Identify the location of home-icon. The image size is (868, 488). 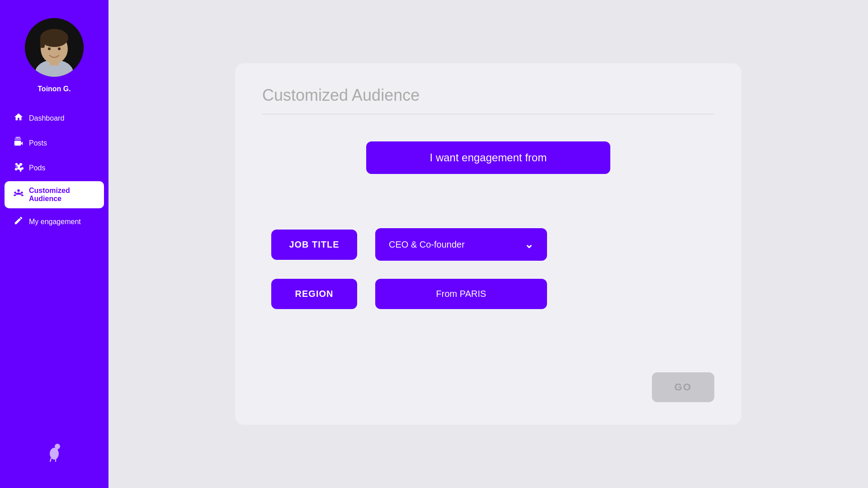
(19, 118).